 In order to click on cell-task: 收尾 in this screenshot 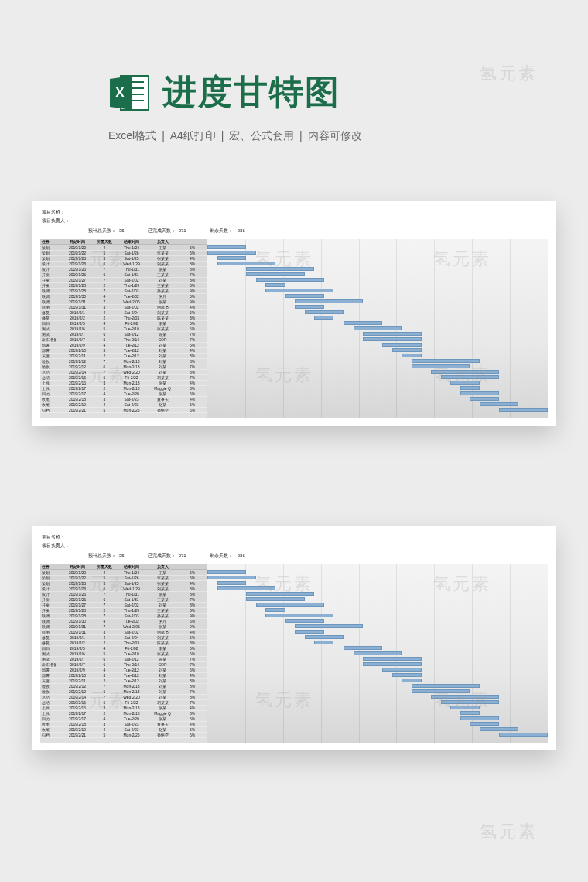, I will do `click(51, 405)`.